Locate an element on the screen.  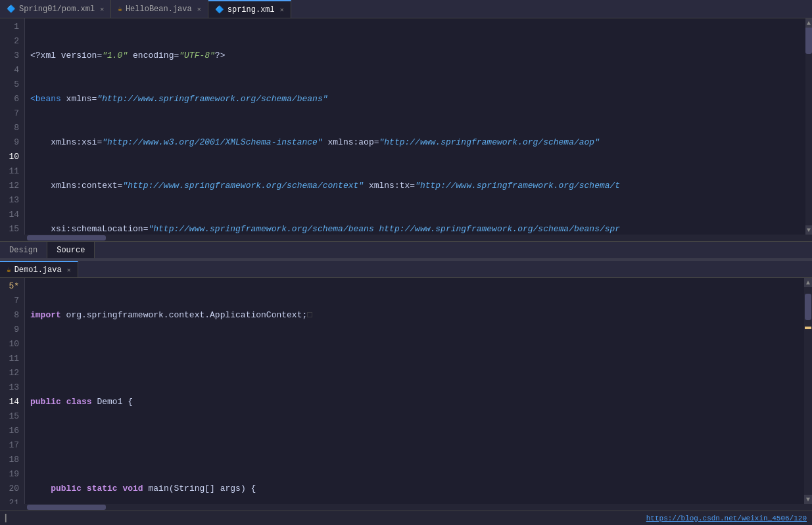
java-scrollbar-thumb-h is located at coordinates (66, 507).